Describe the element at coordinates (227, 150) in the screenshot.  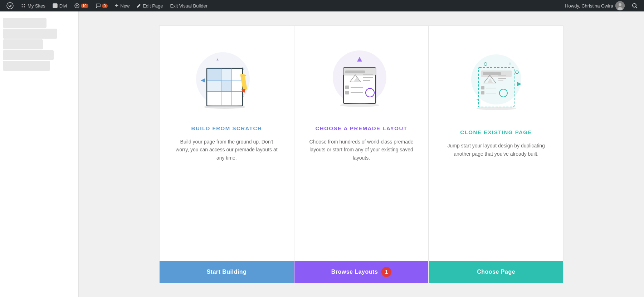
I see `build-from-scratch-desc: Build your page from the ground up. Don'…` at that location.